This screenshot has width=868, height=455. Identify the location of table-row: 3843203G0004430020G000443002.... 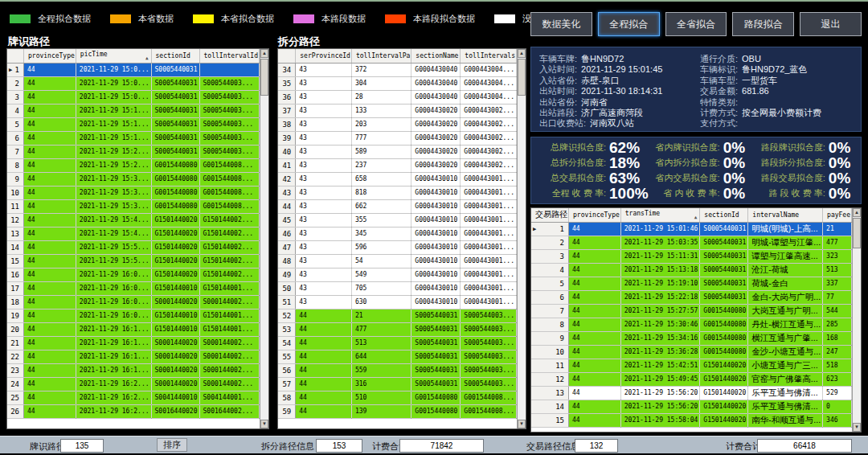
(397, 124).